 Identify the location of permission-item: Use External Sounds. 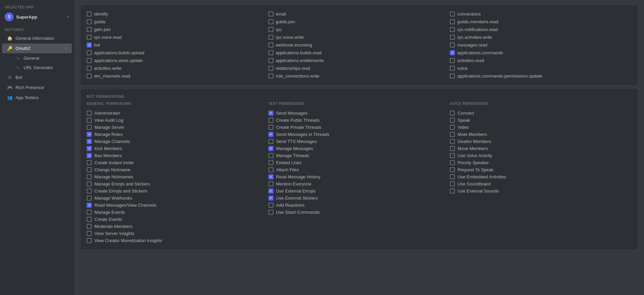
(539, 191).